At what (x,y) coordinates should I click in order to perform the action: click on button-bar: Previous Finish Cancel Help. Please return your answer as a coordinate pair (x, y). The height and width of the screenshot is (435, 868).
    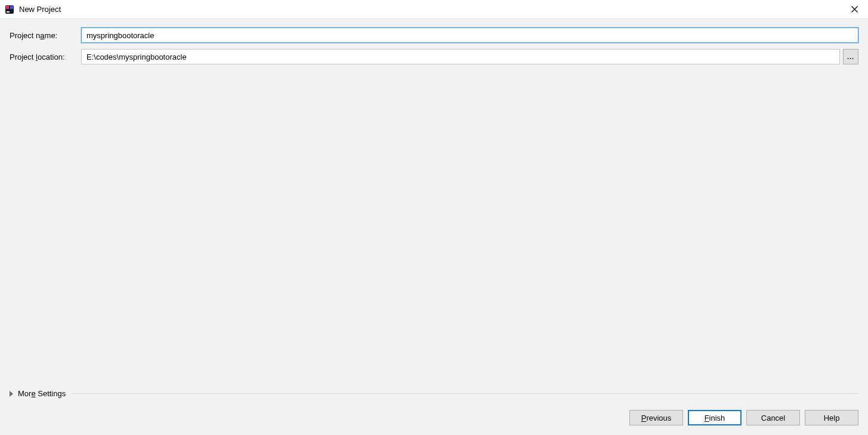
    Looking at the image, I should click on (434, 421).